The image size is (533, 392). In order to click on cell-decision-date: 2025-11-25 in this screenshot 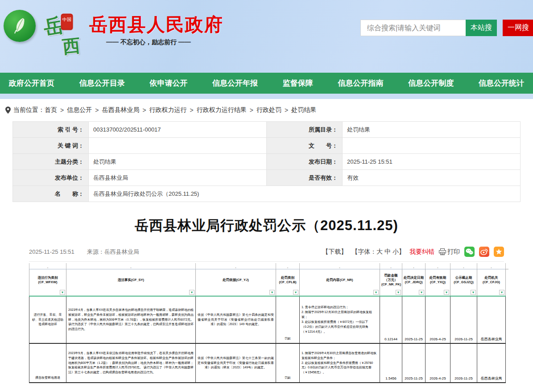, I will do `click(414, 320)`.